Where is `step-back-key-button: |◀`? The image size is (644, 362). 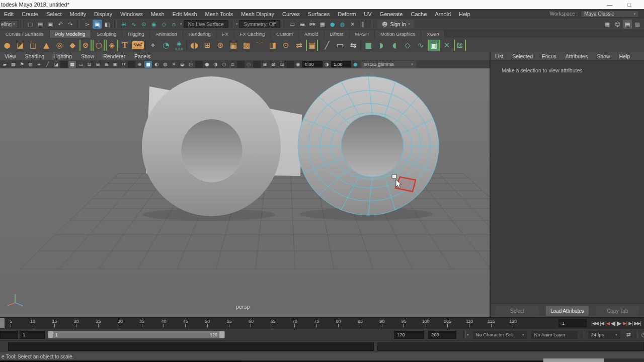
step-back-key-button: |◀ is located at coordinates (607, 323).